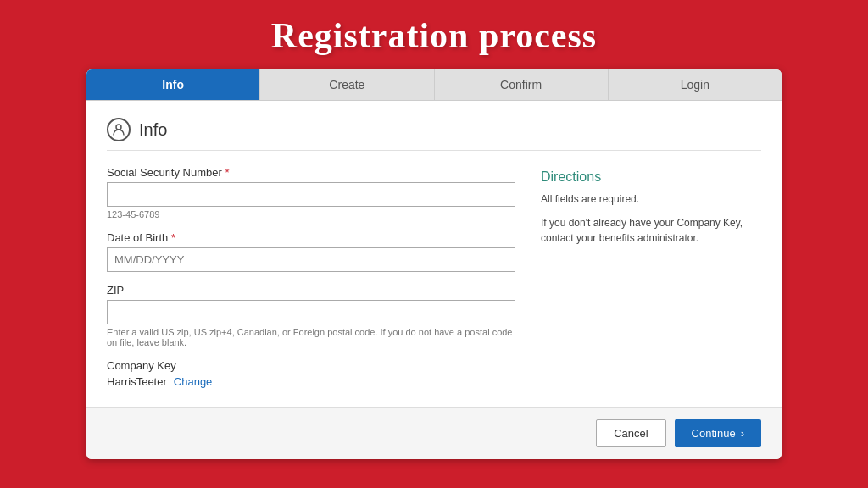 The image size is (868, 488). Describe the element at coordinates (311, 374) in the screenshot. I see `company-key-group: Company Key HarrisTeeter Change` at that location.